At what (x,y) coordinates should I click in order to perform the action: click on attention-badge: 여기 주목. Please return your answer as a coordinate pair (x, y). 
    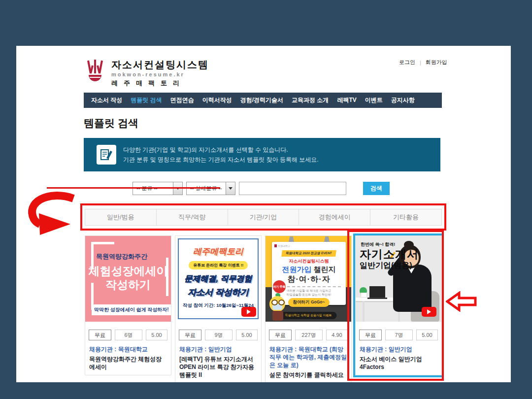
    Looking at the image, I should click on (279, 287).